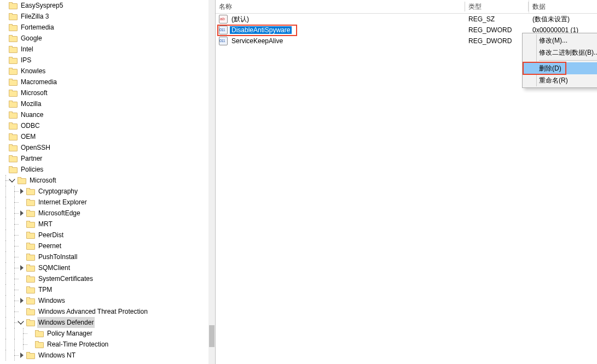 This screenshot has height=364, width=597. Describe the element at coordinates (104, 290) in the screenshot. I see `tree-item: TPM` at that location.